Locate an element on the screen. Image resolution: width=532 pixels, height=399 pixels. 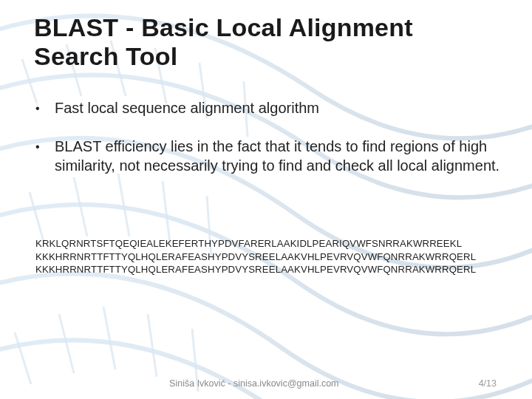
list-item: • BLAST efficiency lies in the fact that… is located at coordinates (268, 157).